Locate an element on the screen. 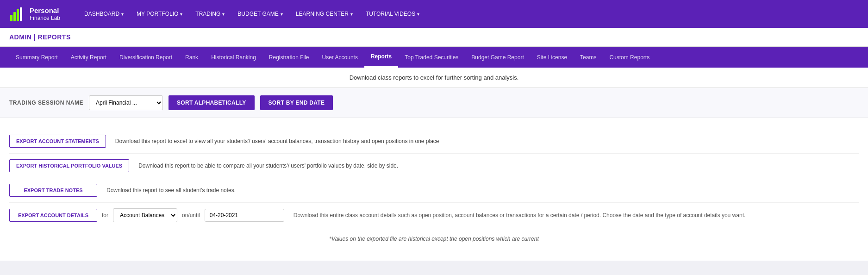 The width and height of the screenshot is (868, 275). export-historical-portfolio-desc: Download this report to be able to compa… is located at coordinates (499, 166).